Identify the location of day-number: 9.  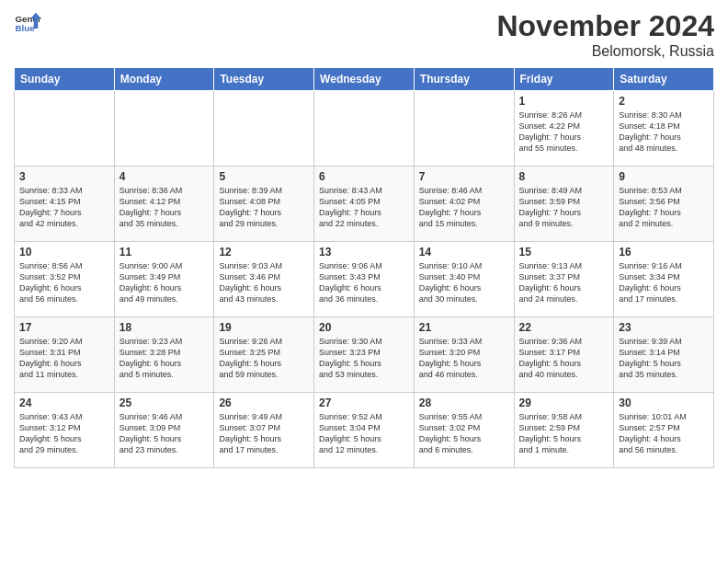
(664, 177).